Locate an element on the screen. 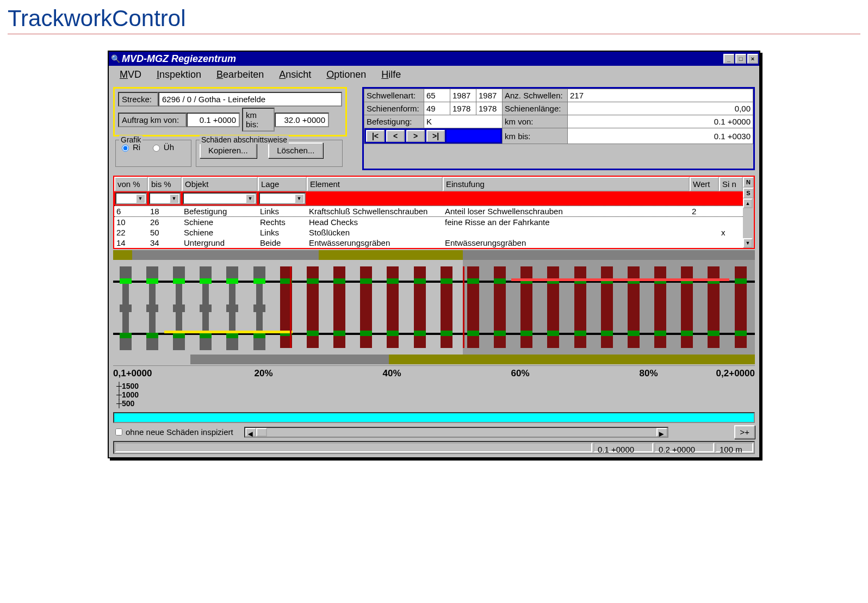  table-cell: 50 is located at coordinates (165, 233).